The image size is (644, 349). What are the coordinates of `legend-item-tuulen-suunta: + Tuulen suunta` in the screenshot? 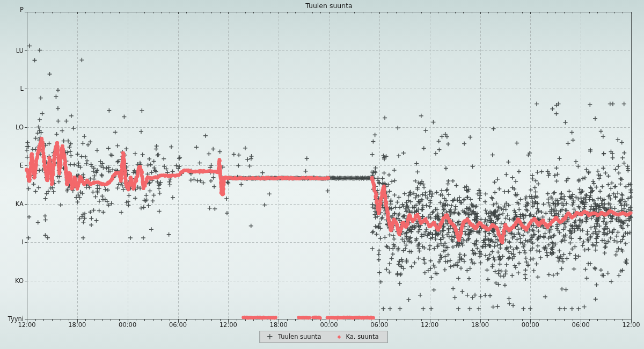 It's located at (294, 337).